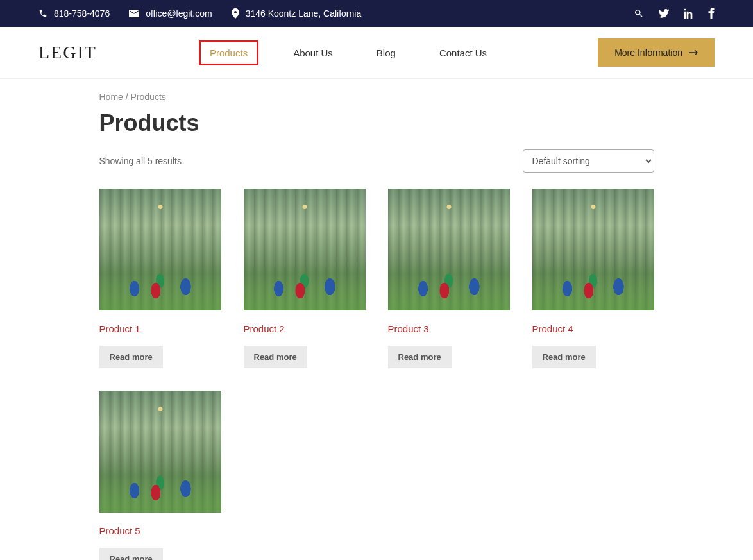 This screenshot has height=560, width=753. I want to click on product-card: Product 1 Read more, so click(160, 278).